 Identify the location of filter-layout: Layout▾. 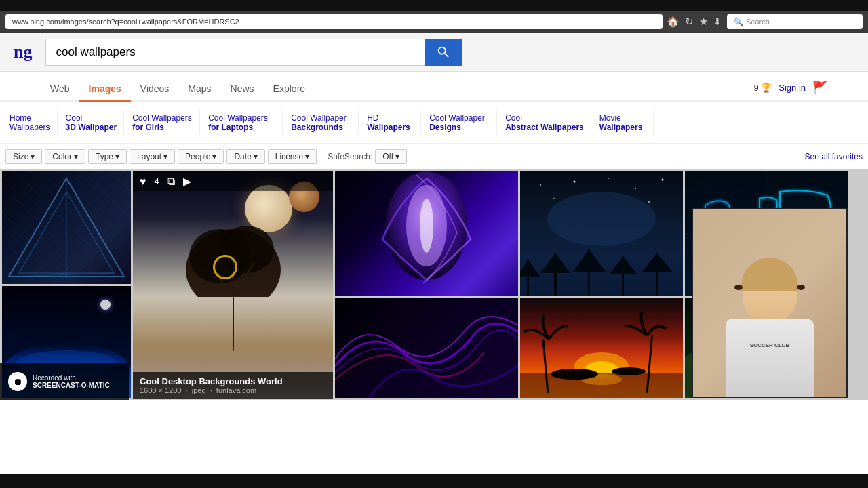
(152, 157).